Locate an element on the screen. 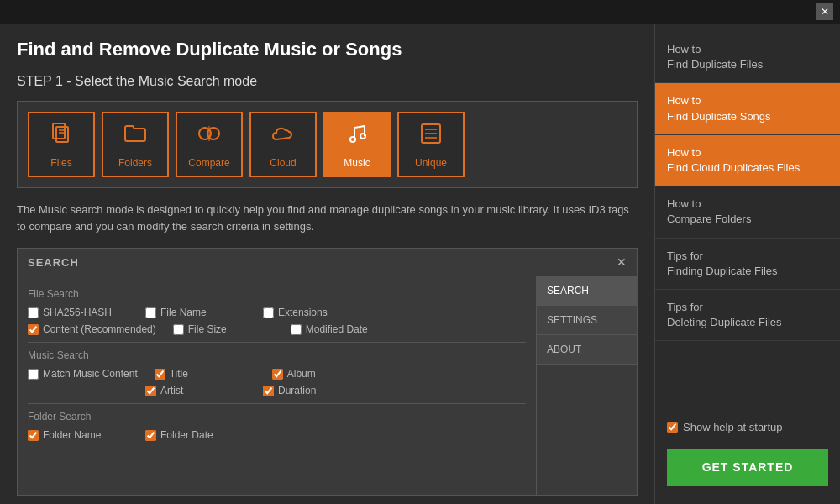  folderdate-label: Folder Date is located at coordinates (186, 435).